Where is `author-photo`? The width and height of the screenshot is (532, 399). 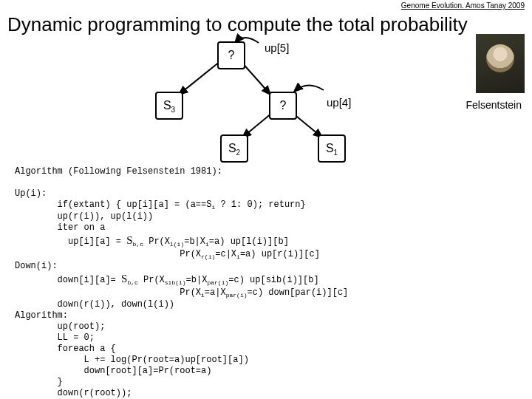 author-photo is located at coordinates (500, 64).